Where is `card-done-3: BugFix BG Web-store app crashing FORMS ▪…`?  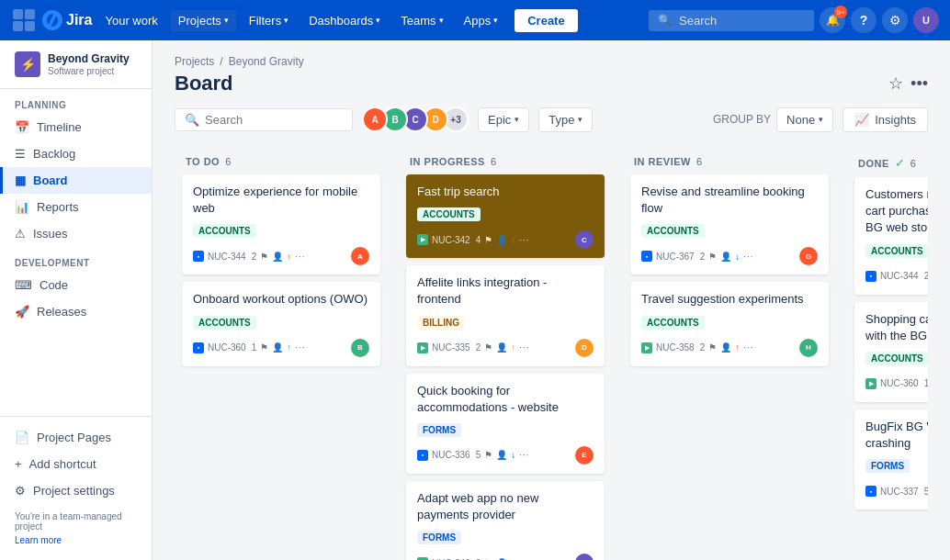 card-done-3: BugFix BG Web-store app crashing FORMS ▪… is located at coordinates (891, 459).